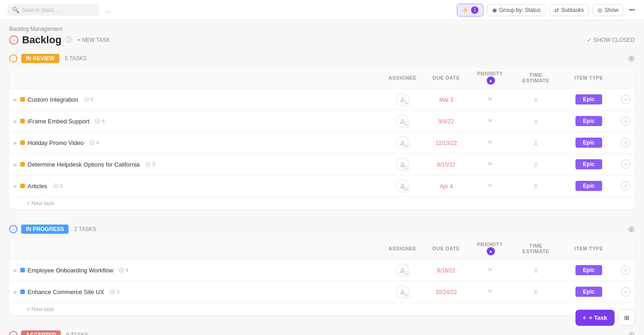  What do you see at coordinates (13, 58) in the screenshot?
I see `group-toggle-in-review: −` at bounding box center [13, 58].